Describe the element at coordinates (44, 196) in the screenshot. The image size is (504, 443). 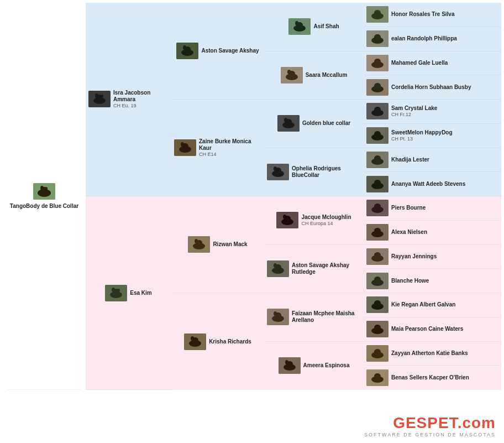
I see `gen0-node: TangoBody de Blue Collar` at that location.